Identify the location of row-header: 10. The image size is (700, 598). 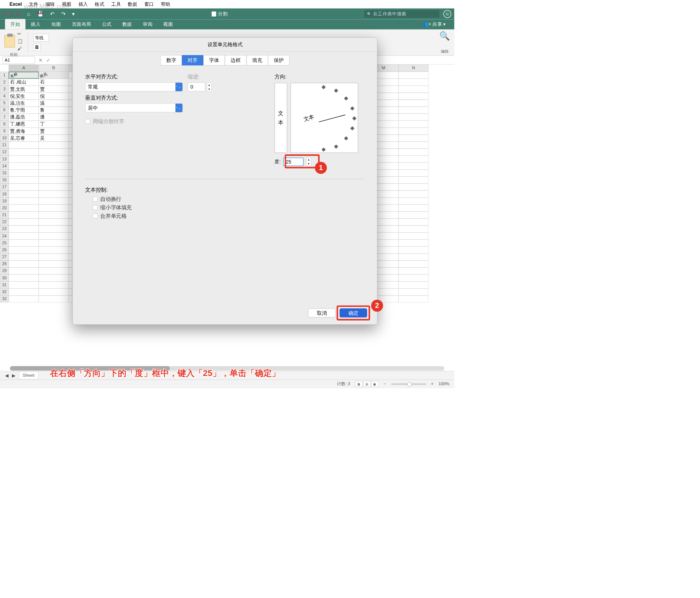
(5, 138).